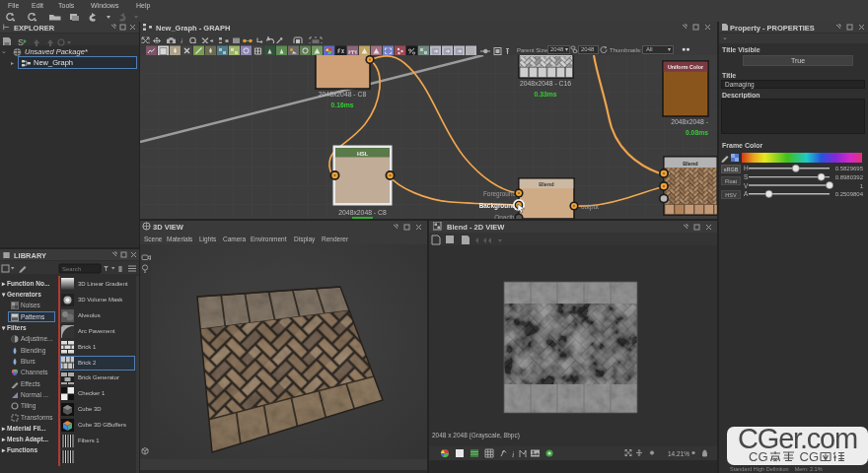 The height and width of the screenshot is (473, 868). I want to click on svg-text: Background, so click(497, 206).